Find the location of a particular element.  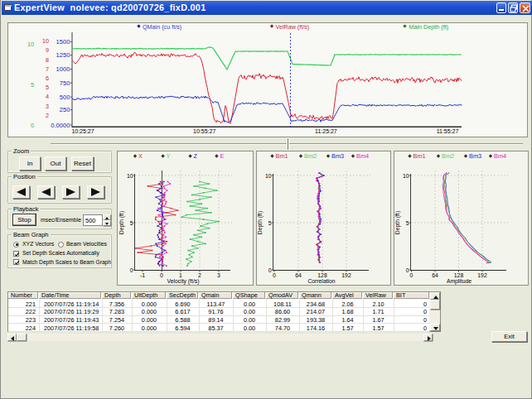

svg-text: 10:55:27 is located at coordinates (204, 131).